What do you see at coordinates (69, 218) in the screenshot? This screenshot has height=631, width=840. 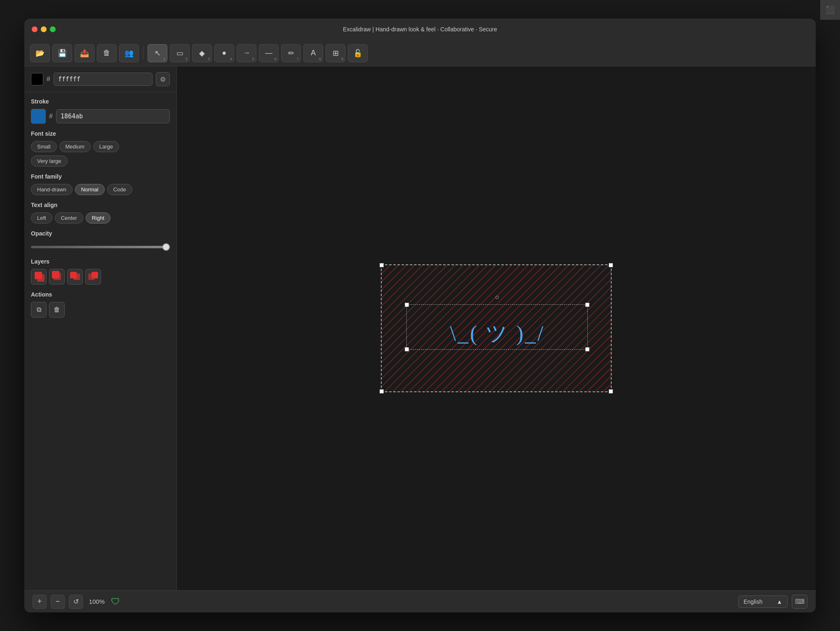 I see `align-center-button: Center` at bounding box center [69, 218].